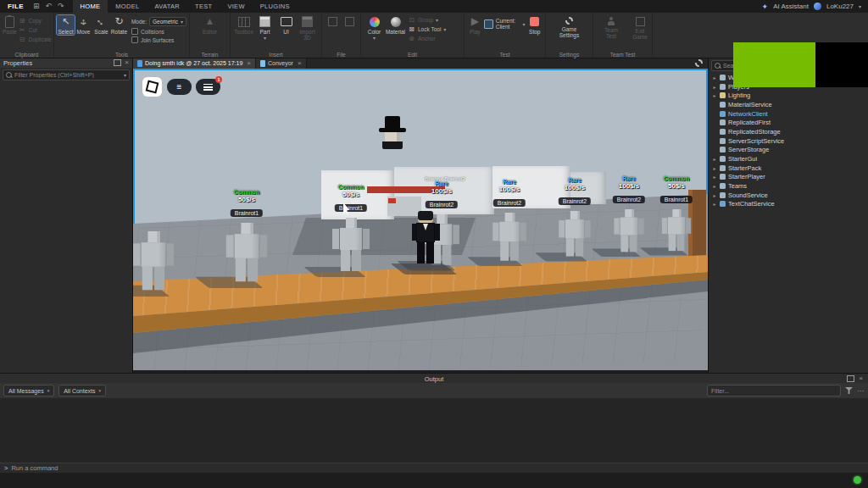 The width and height of the screenshot is (868, 488). Describe the element at coordinates (788, 186) in the screenshot. I see `explorer-item-teams: ▸Teams` at that location.